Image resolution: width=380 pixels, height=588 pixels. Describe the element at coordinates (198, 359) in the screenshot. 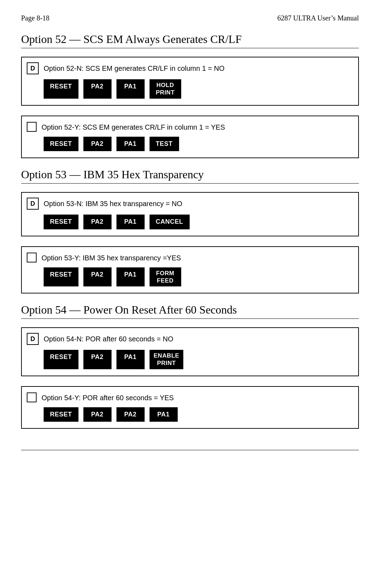

I see `button-row: RESETPA2PA1ENABLEPRINT` at that location.